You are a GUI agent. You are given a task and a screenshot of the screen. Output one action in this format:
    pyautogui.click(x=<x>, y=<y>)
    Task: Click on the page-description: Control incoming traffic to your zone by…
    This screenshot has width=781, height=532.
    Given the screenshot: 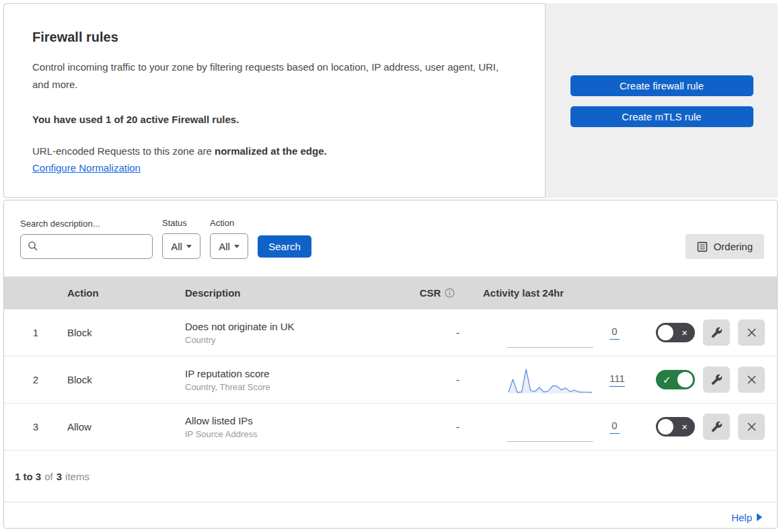 What is the action you would take?
    pyautogui.click(x=274, y=76)
    